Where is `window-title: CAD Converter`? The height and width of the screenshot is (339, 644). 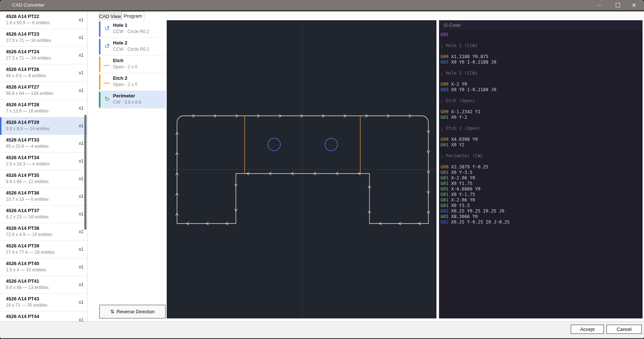 window-title: CAD Converter is located at coordinates (28, 5).